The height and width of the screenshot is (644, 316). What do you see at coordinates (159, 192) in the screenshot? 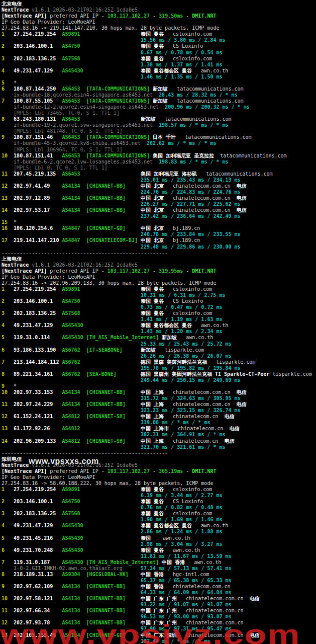
I see `terminal-line: 224.76 ms / 224.83 ms / 224.76 ms` at bounding box center [159, 192].